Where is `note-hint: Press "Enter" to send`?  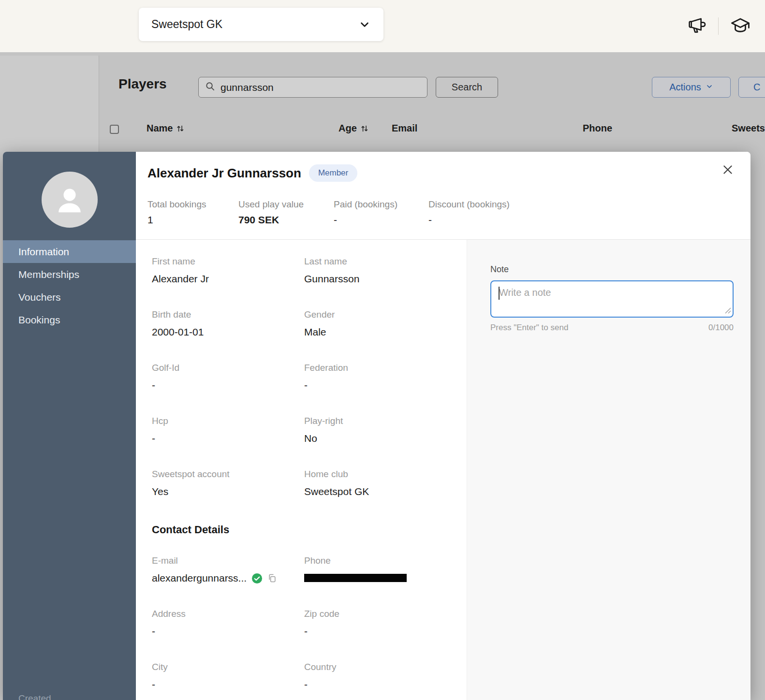
note-hint: Press "Enter" to send is located at coordinates (529, 328).